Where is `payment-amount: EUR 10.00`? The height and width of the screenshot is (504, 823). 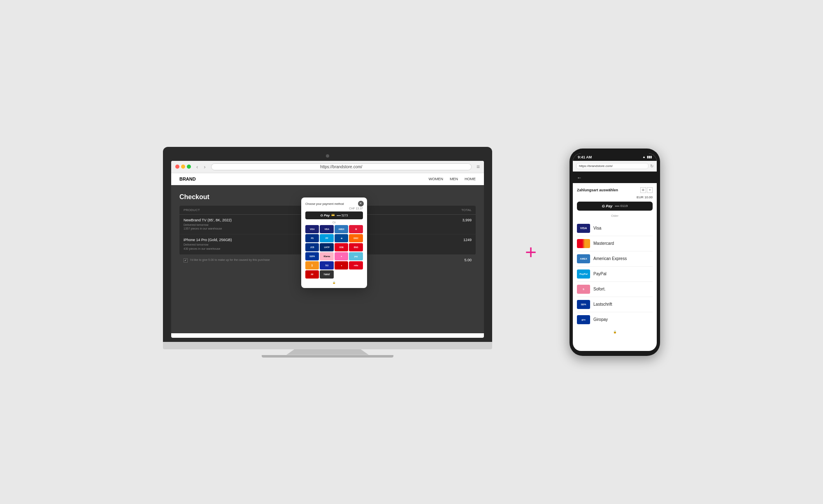
payment-amount: EUR 10.00 is located at coordinates (615, 197).